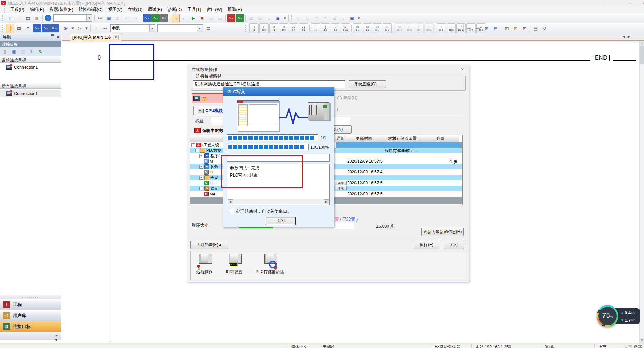 The width and height of the screenshot is (644, 348). Describe the element at coordinates (80, 28) in the screenshot. I see `device-zoom-icon: ◎` at that location.